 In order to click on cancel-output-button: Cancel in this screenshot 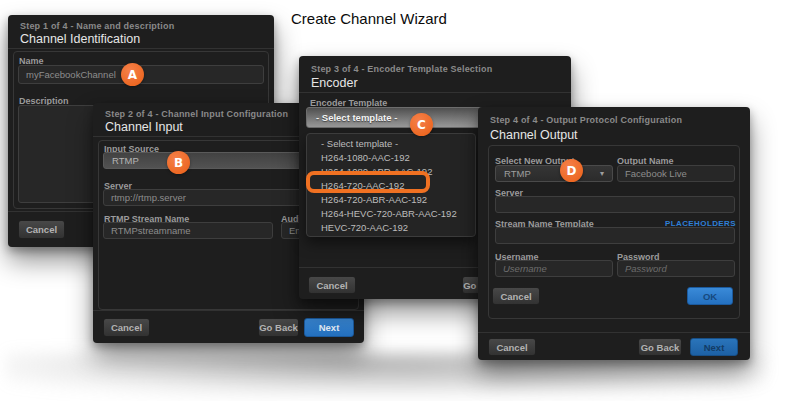, I will do `click(516, 296)`.